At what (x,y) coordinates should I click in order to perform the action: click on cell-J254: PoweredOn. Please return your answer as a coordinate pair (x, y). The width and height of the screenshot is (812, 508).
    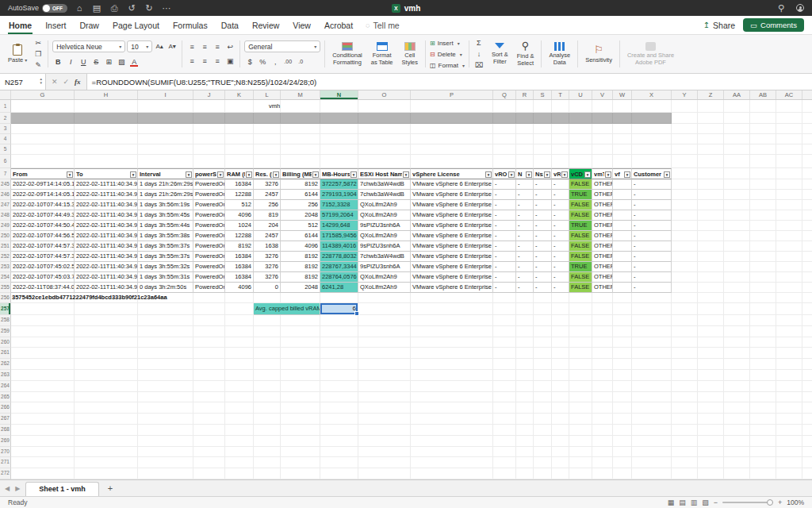
    Looking at the image, I should click on (209, 278).